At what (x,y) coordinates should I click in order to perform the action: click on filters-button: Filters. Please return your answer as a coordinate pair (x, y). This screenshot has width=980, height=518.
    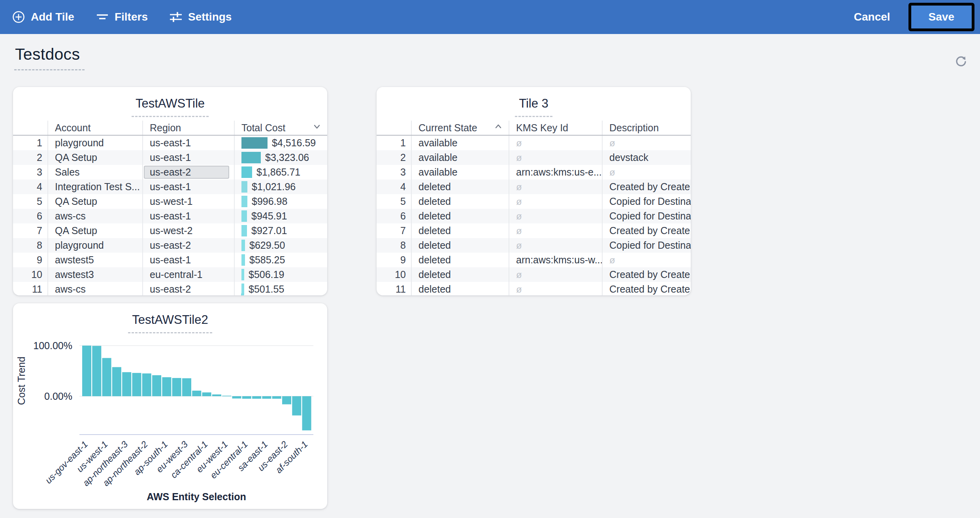
    Looking at the image, I should click on (122, 17).